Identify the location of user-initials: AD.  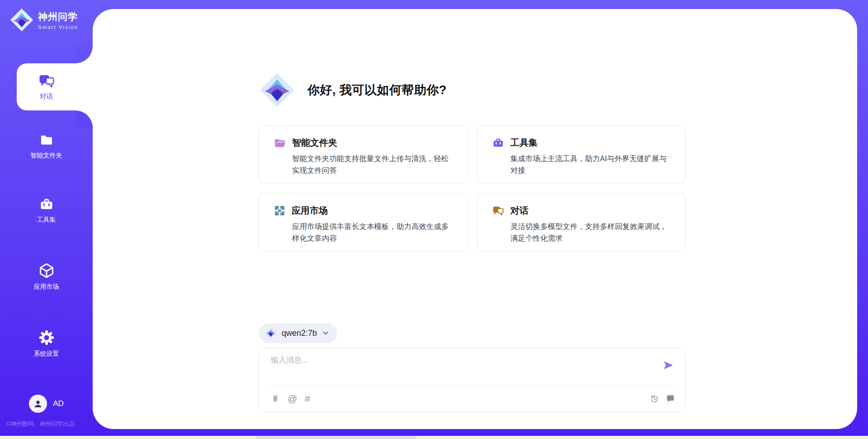
(58, 404).